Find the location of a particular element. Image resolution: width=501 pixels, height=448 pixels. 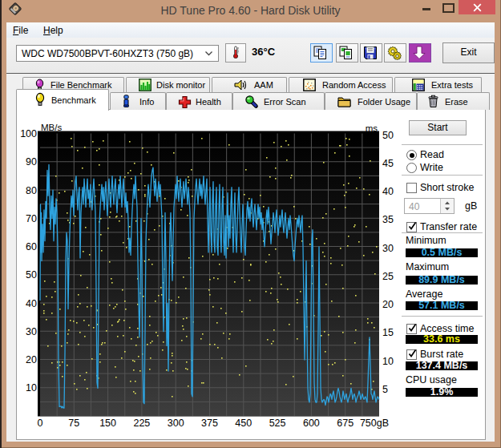

svg-text: 5 is located at coordinates (385, 389).